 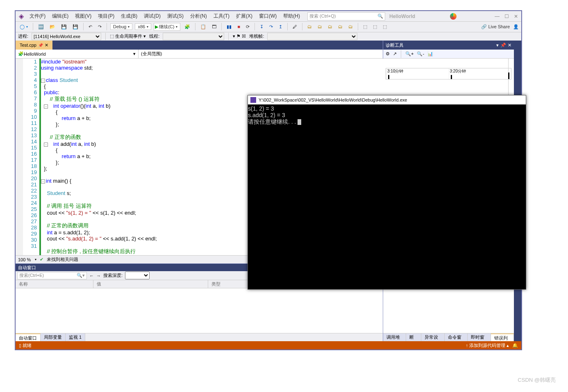 What do you see at coordinates (27, 268) in the screenshot?
I see `autos-title: 自动窗口` at bounding box center [27, 268].